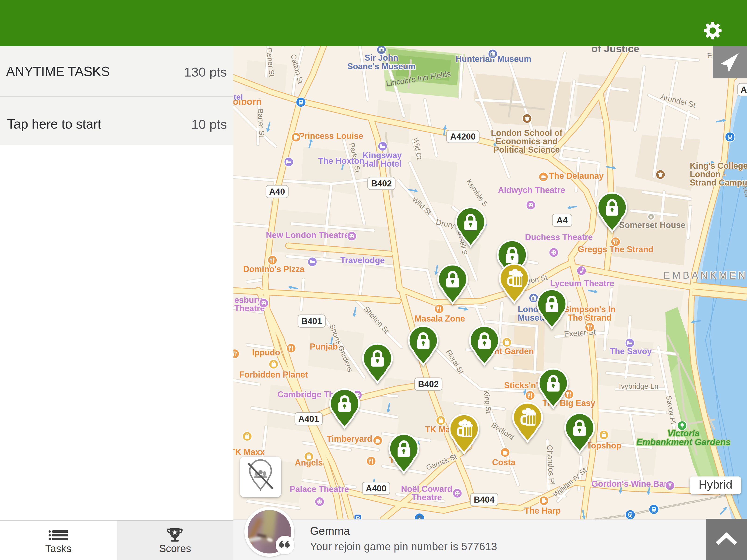 Image resolution: width=747 pixels, height=560 pixels. I want to click on svg-text: A, so click(744, 90).